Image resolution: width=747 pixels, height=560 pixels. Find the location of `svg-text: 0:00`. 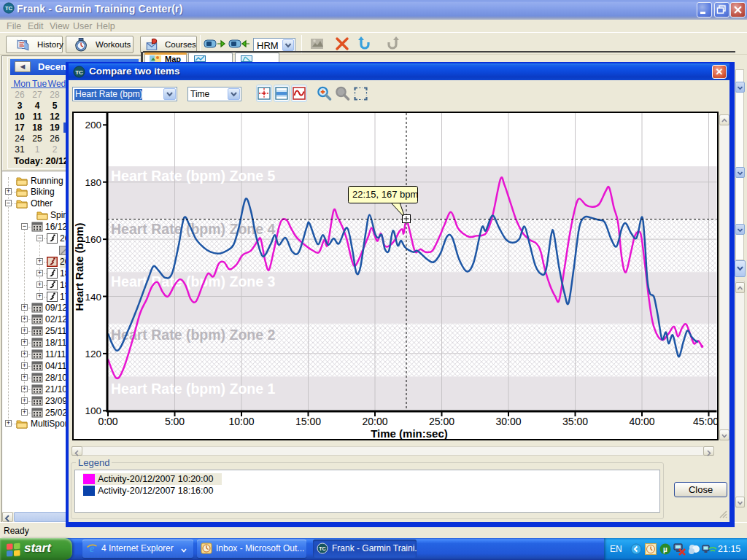

svg-text: 0:00 is located at coordinates (108, 421).